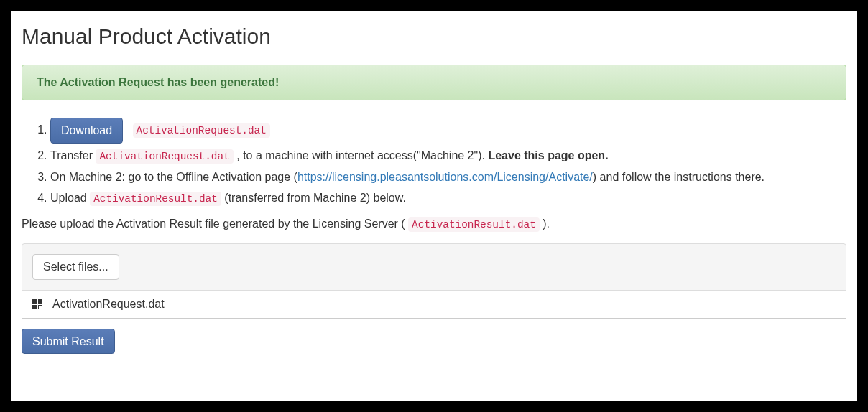 The image size is (868, 412). What do you see at coordinates (362, 155) in the screenshot?
I see `step2-mid: , to a machine with internet access("Mac…` at bounding box center [362, 155].